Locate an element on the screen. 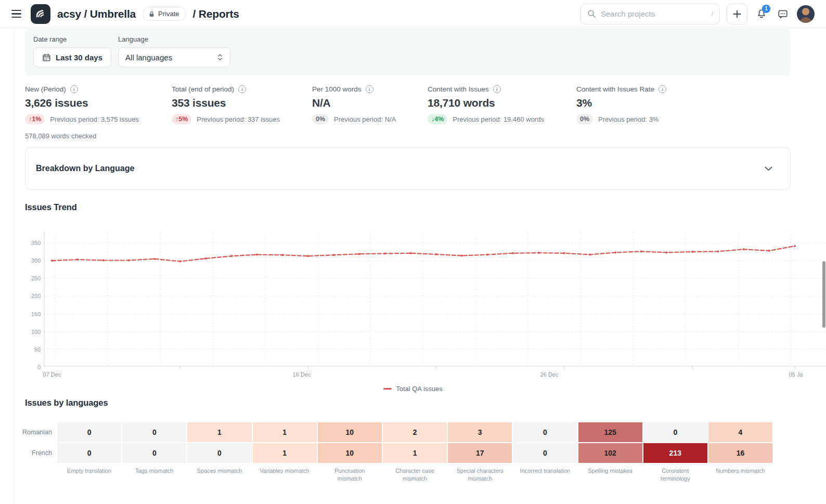 This screenshot has width=826, height=504. notifications-button: 1 is located at coordinates (762, 14).